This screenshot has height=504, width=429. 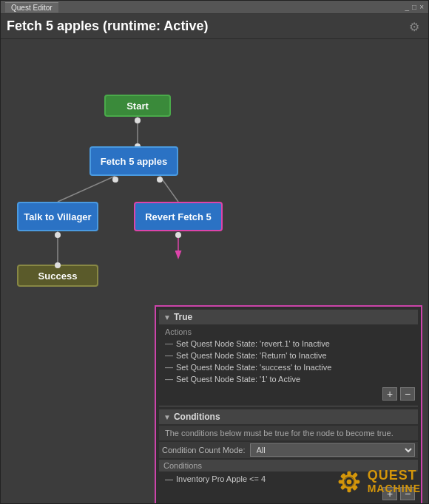 I want to click on minimize-btn: _, so click(x=408, y=7).